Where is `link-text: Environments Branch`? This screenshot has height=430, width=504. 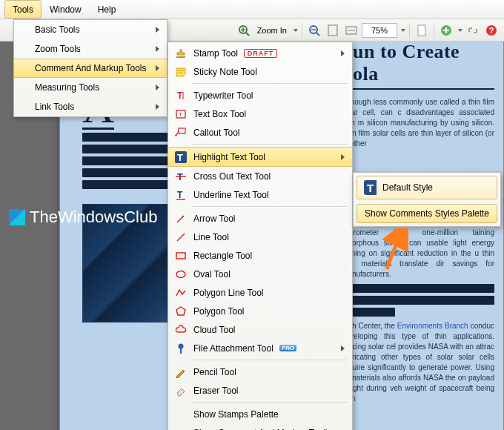 link-text: Environments Branch is located at coordinates (433, 326).